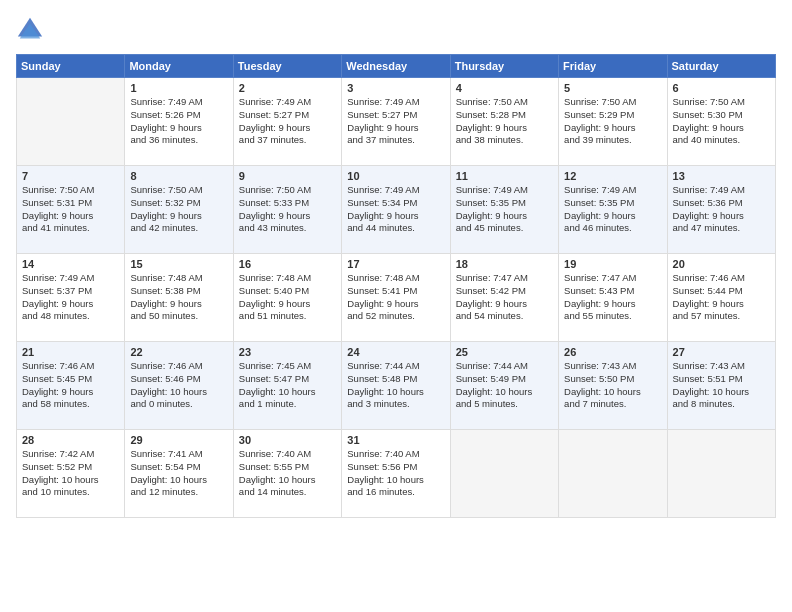  What do you see at coordinates (287, 66) in the screenshot?
I see `weekday-tuesday: Tuesday` at bounding box center [287, 66].